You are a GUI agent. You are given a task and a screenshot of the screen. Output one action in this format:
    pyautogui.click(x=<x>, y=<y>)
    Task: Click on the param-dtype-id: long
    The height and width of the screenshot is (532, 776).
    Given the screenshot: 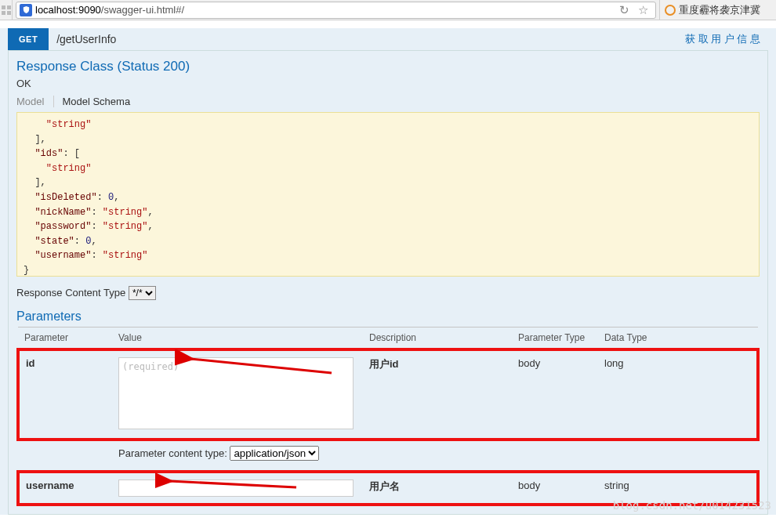 What is the action you would take?
    pyautogui.click(x=678, y=395)
    